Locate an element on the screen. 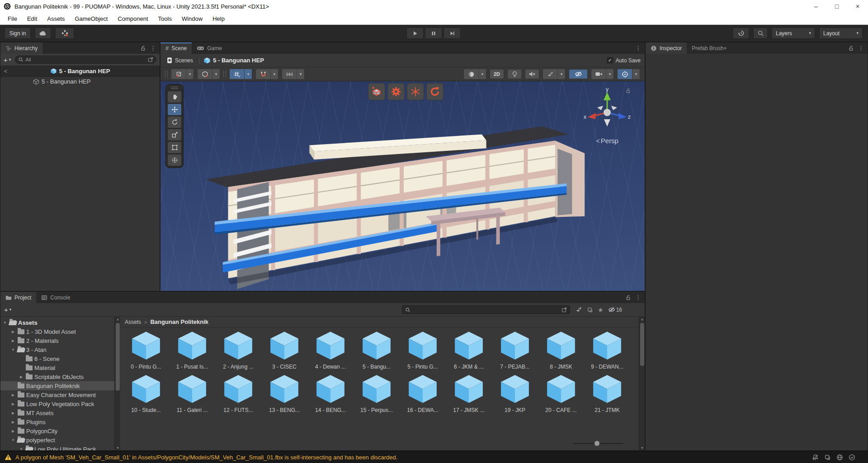 The image size is (868, 463). gizmos-button is located at coordinates (625, 74).